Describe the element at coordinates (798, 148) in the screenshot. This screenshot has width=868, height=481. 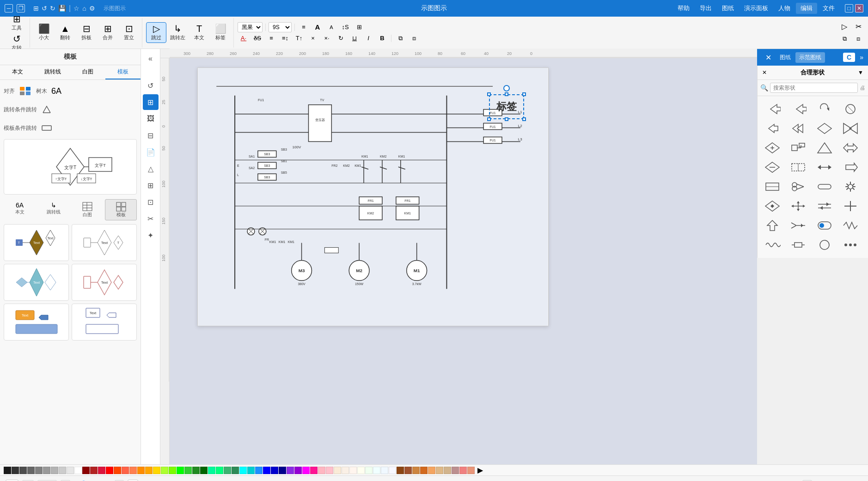
I see `rs-shape-rect-connector` at that location.